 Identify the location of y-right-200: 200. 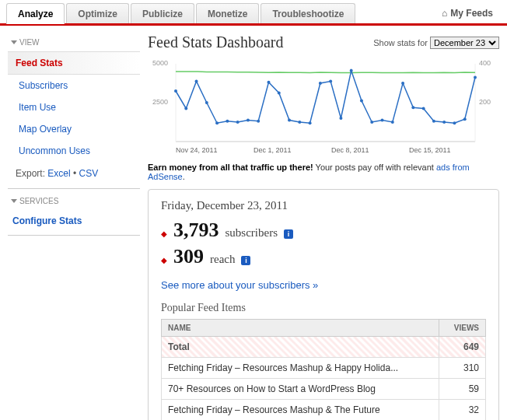
(485, 102).